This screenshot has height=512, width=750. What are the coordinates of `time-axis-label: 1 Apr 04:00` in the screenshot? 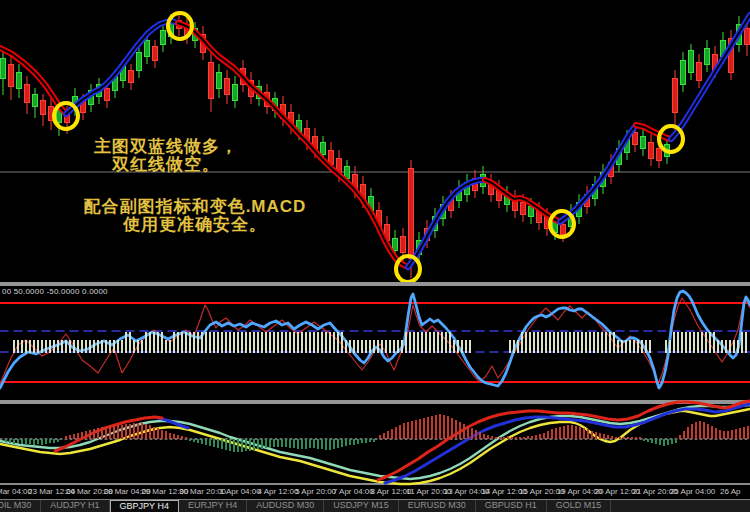 It's located at (240, 492).